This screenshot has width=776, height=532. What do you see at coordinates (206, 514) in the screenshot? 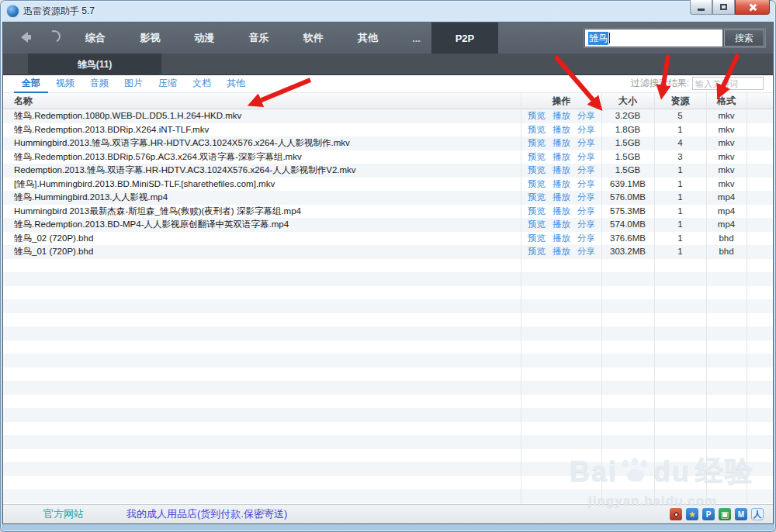
I see `shop-ad-link: 我的成人用品店(货到付款.保密寄送)` at bounding box center [206, 514].